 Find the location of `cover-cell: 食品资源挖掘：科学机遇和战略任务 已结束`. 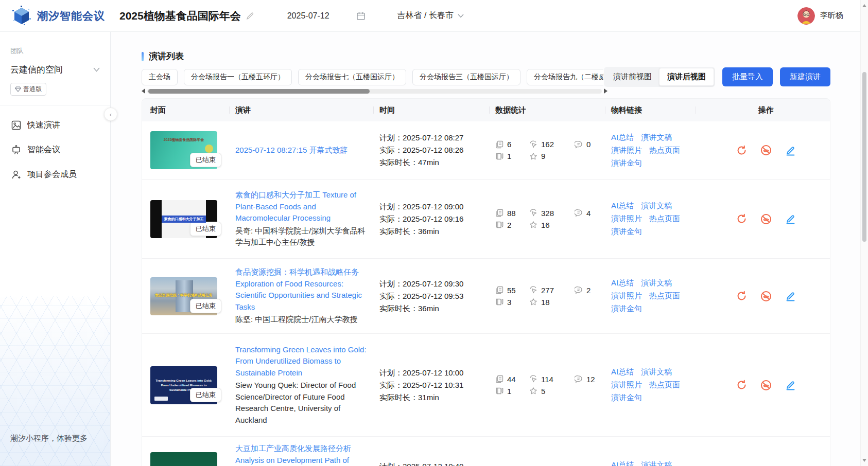

cover-cell: 食品资源挖掘：科学机遇和战略任务 已结束 is located at coordinates (193, 296).